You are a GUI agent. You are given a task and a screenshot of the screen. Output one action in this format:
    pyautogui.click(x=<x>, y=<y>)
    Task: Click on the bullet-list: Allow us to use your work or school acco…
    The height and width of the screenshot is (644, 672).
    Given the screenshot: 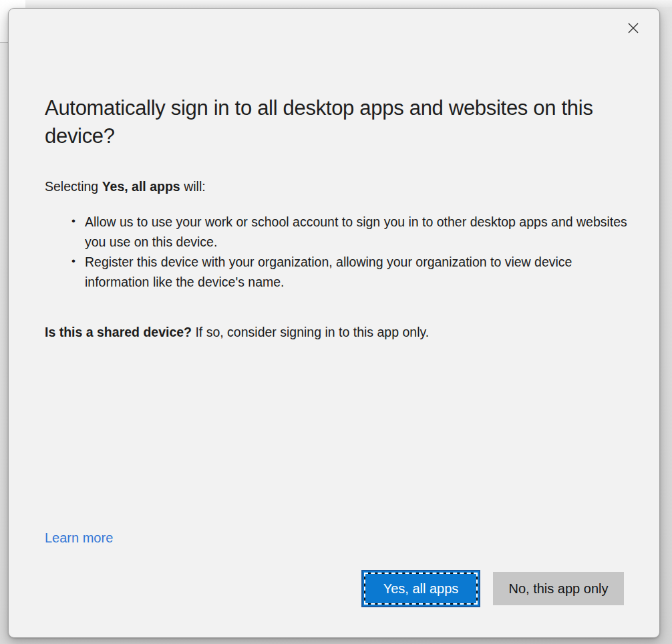 What is the action you would take?
    pyautogui.click(x=353, y=252)
    